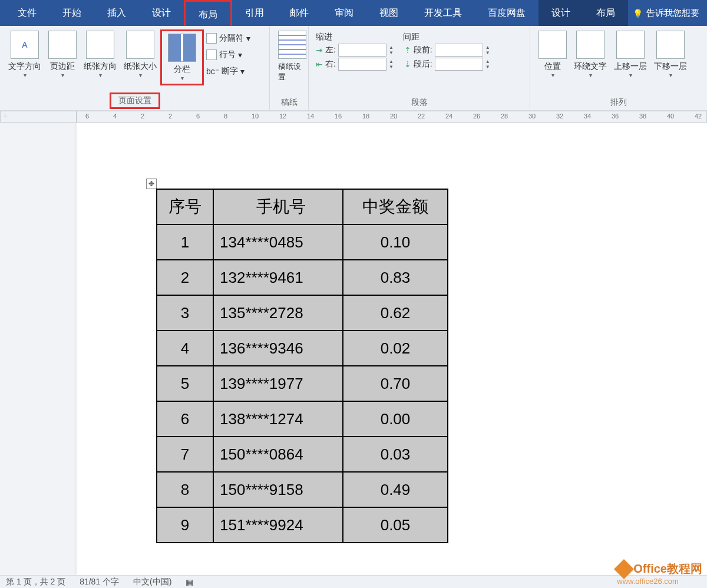 The image size is (707, 588). I want to click on tell-me-label: 告诉我您想要, so click(673, 13).